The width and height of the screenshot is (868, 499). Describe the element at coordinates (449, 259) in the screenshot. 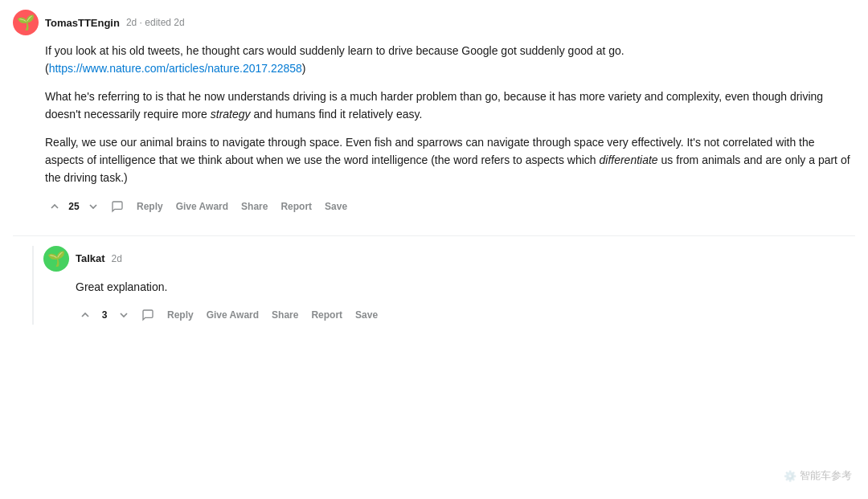

I see `comment-header-talkat: 🌱 Talkat 2d` at that location.